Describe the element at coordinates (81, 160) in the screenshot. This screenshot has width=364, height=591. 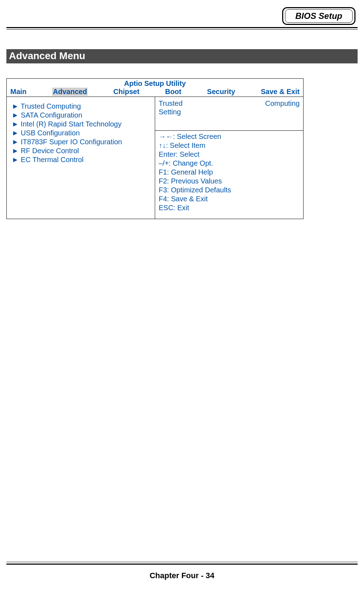
I see `menu-item-ec-thermal: ► EC Thermal Control` at that location.